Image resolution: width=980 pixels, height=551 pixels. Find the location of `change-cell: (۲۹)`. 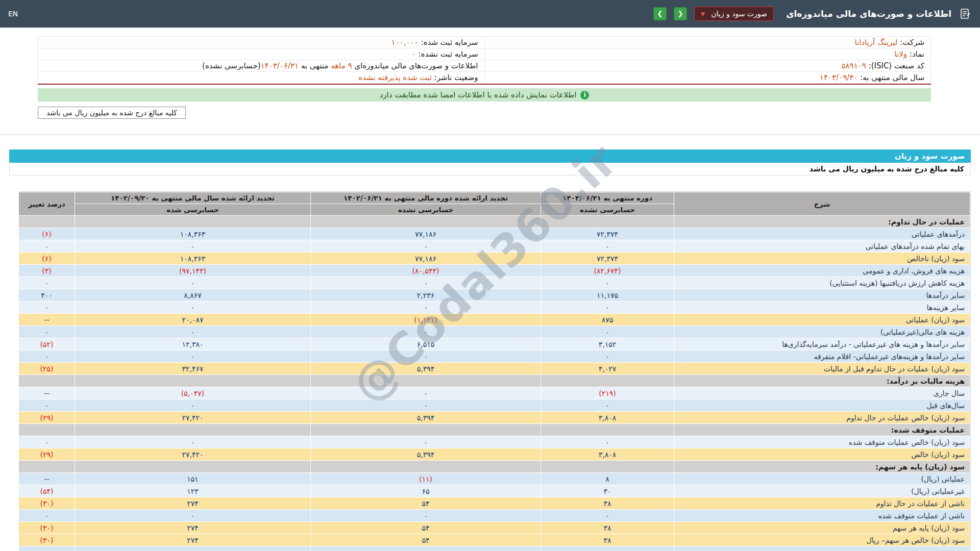

change-cell: (۲۹) is located at coordinates (47, 418).